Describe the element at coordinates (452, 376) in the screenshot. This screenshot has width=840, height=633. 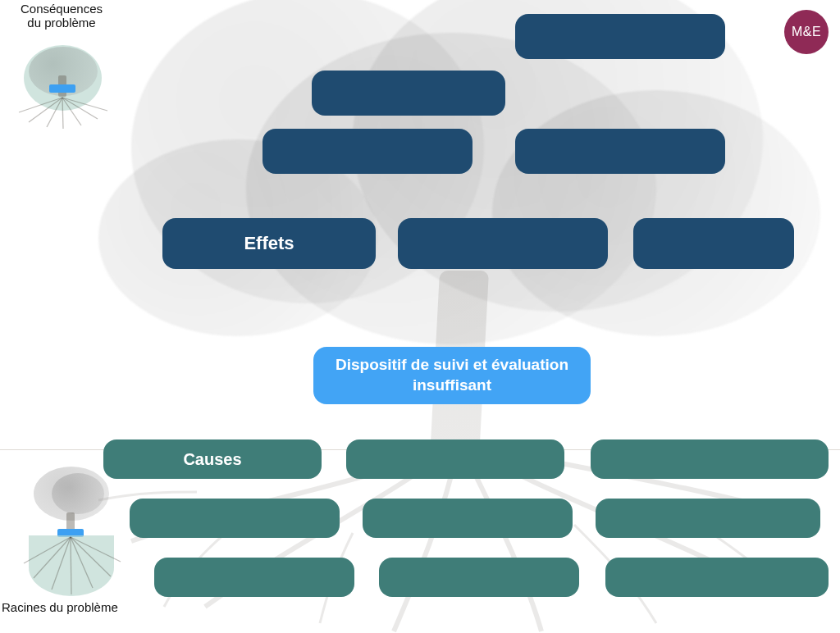
I see `central-problem-text: Dispositif de suivi et évaluation insuff…` at that location.